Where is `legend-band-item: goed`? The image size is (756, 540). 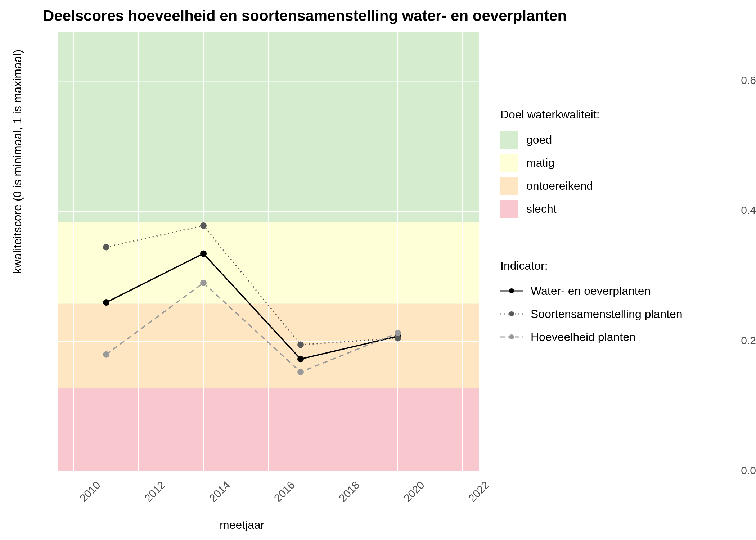 legend-band-item: goed is located at coordinates (550, 140).